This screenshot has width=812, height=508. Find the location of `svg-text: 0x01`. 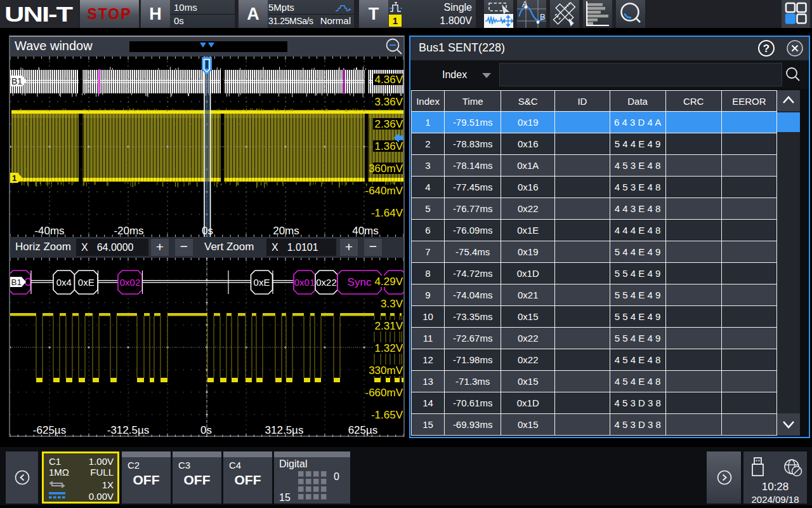

svg-text: 0x01 is located at coordinates (304, 282).